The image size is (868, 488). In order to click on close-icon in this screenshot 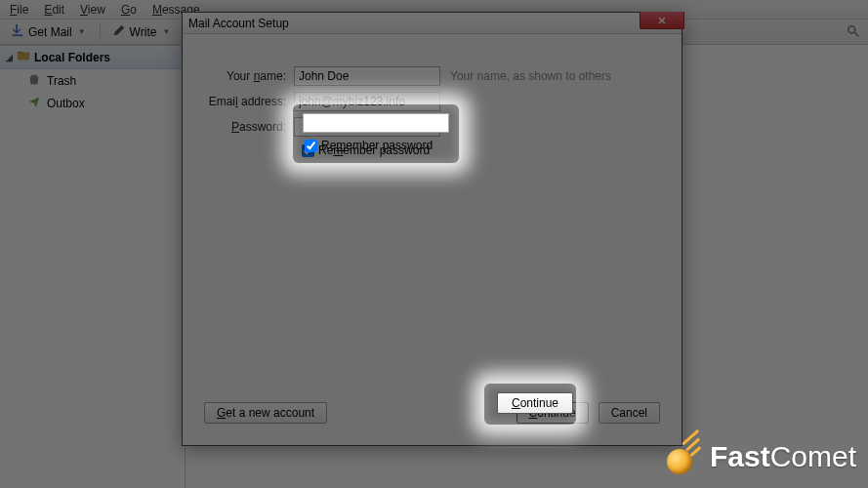, I will do `click(662, 20)`.